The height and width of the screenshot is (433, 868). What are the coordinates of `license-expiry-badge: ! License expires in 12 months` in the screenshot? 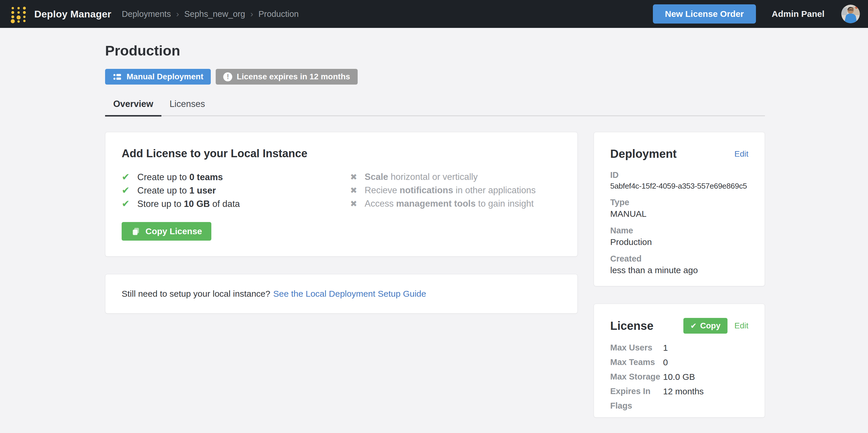 It's located at (286, 77).